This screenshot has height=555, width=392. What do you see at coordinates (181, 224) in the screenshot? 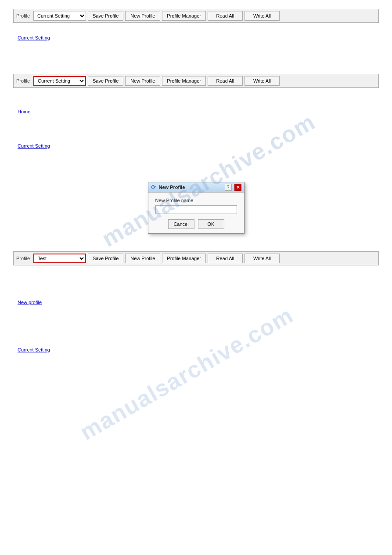
I see `dialog-cancel-btn: Cancel` at bounding box center [181, 224].